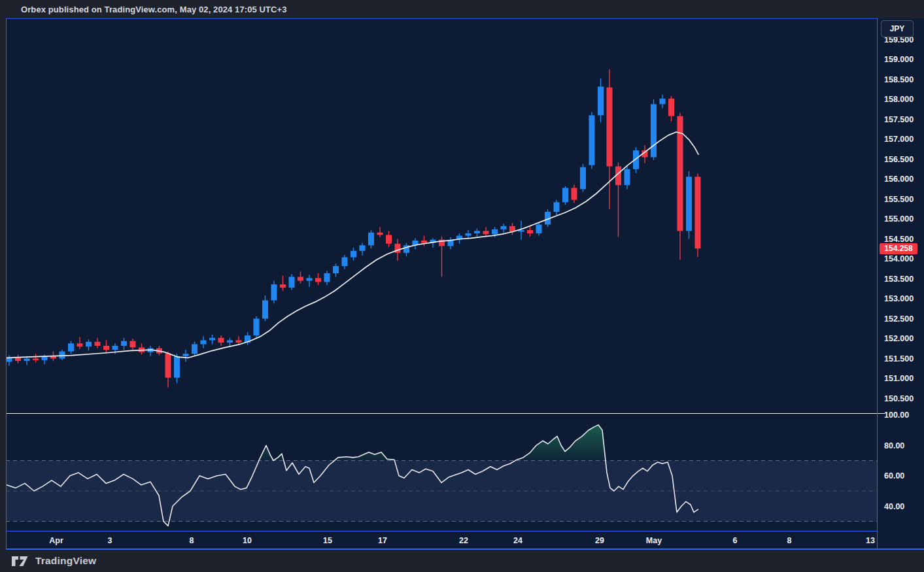  What do you see at coordinates (897, 29) in the screenshot?
I see `currency-unit-button: JPY` at bounding box center [897, 29].